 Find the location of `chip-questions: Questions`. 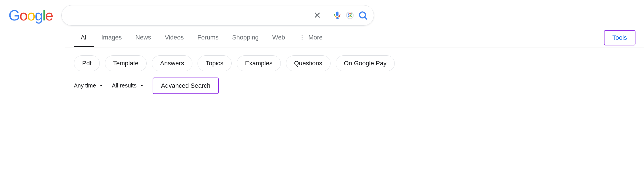

chip-questions: Questions is located at coordinates (308, 63).